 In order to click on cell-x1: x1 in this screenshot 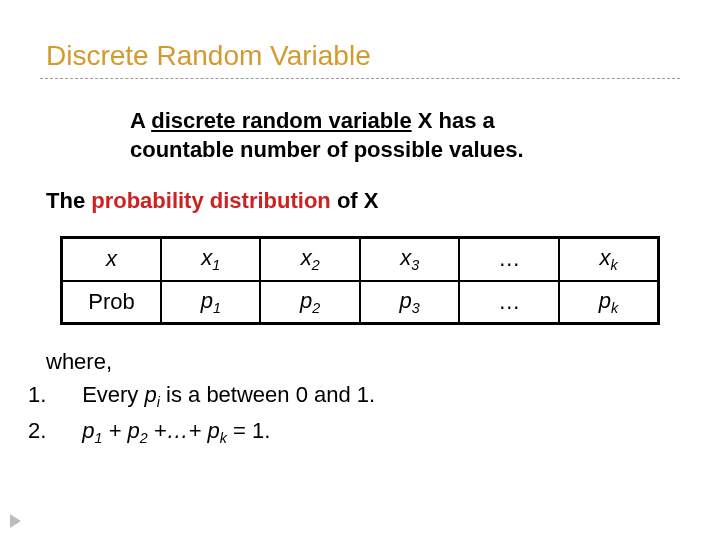, I will do `click(210, 260)`.